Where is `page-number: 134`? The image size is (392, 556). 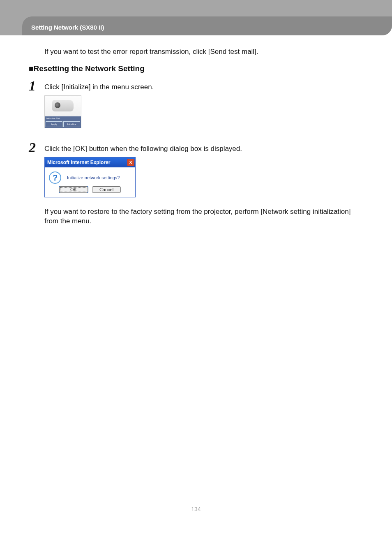 page-number: 134 is located at coordinates (196, 515).